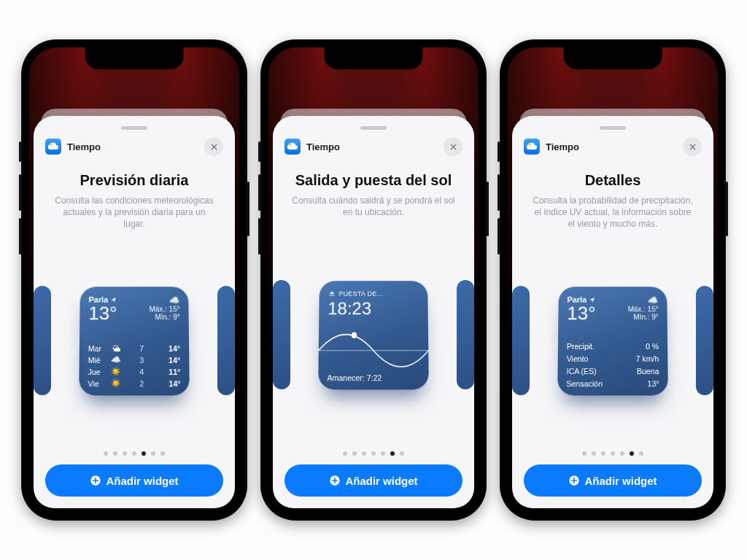 The height and width of the screenshot is (560, 747). I want to click on widget-carousel: Parla13°☁️Máx.: 15°Mín.: 9°Mar🌥714°Mié☁️…, so click(134, 341).